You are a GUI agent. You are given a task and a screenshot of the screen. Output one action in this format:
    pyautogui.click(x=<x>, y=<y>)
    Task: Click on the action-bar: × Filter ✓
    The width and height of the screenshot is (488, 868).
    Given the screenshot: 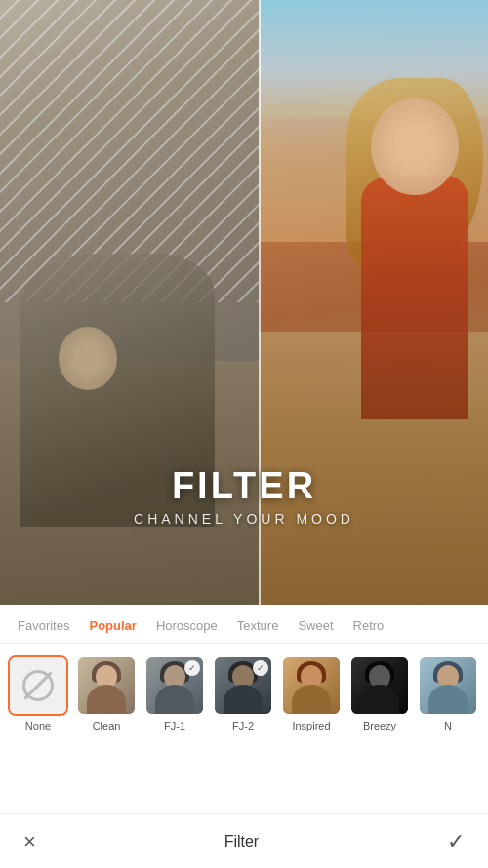 What is the action you would take?
    pyautogui.click(x=244, y=841)
    